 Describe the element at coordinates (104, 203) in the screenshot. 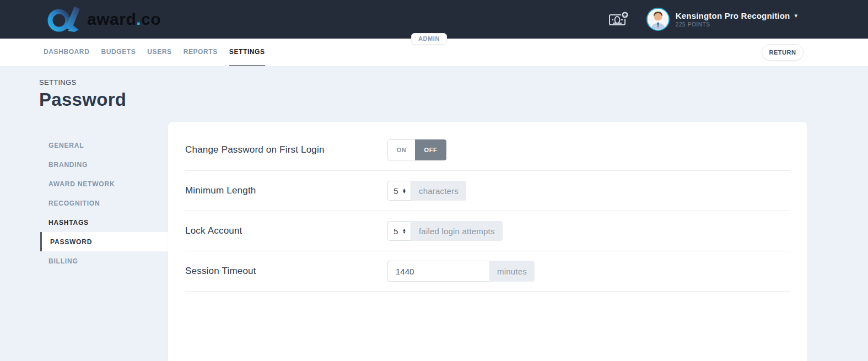

I see `sidebar-item-recognition: RECOGNITION` at that location.